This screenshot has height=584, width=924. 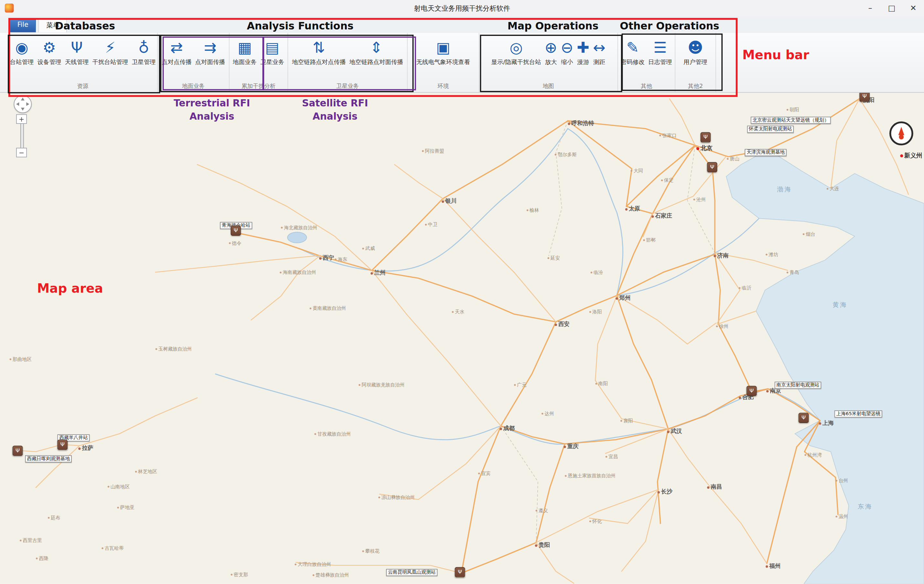 I want to click on map-label: 天水, so click(x=458, y=312).